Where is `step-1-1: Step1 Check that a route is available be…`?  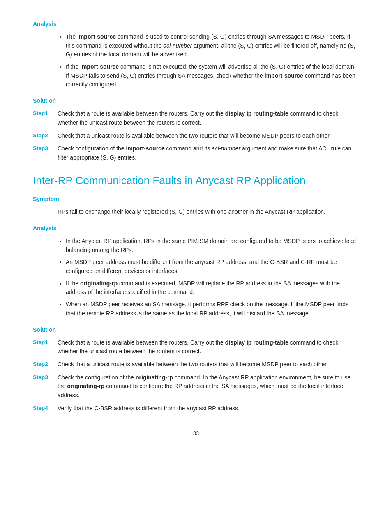 step-1-1: Step1 Check that a route is available be… is located at coordinates (196, 118).